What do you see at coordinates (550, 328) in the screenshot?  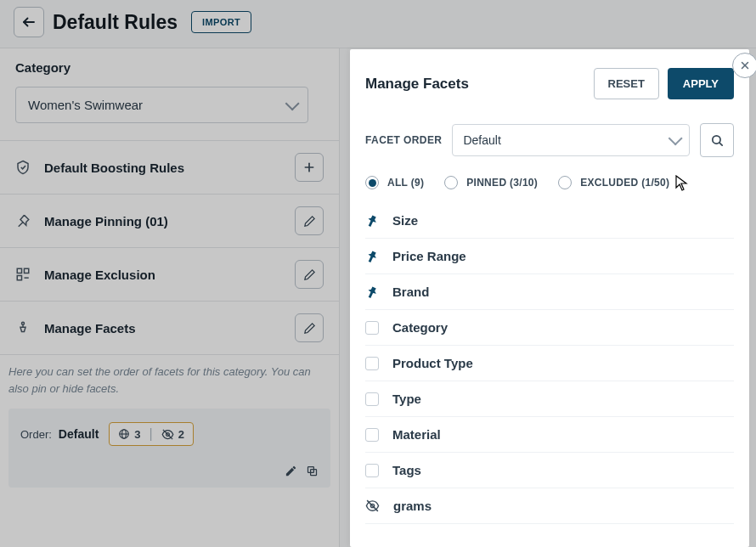 I see `facet-item: Category` at bounding box center [550, 328].